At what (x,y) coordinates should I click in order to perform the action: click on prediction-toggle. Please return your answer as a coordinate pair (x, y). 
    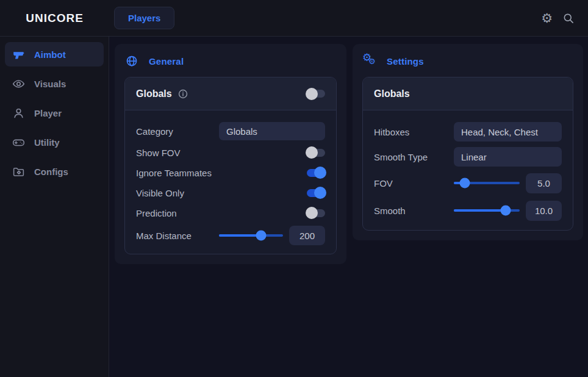
    Looking at the image, I should click on (316, 214).